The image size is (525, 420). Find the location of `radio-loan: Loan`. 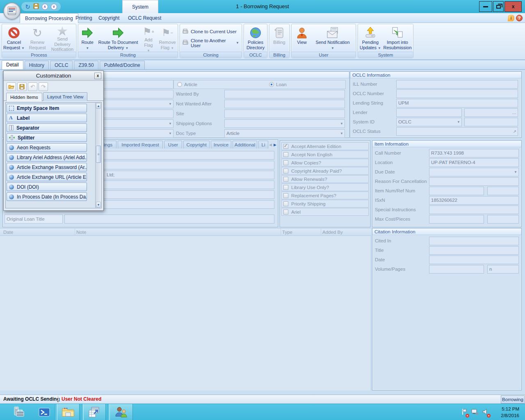

radio-loan: Loan is located at coordinates (278, 84).